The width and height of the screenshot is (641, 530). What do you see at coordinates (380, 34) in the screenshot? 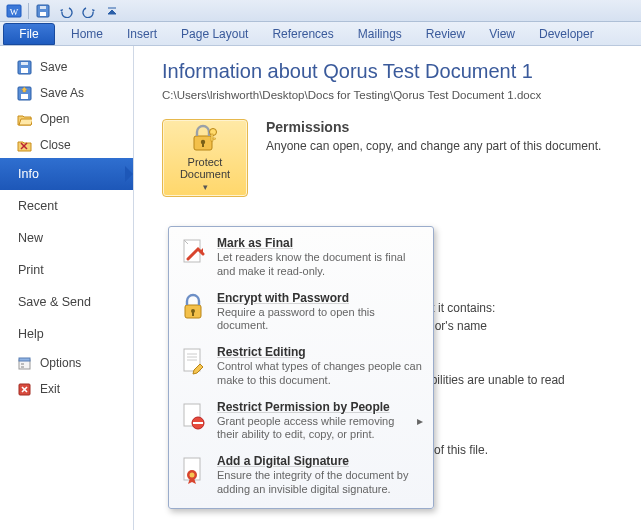
I see `tab-mailings: Mailings` at bounding box center [380, 34].